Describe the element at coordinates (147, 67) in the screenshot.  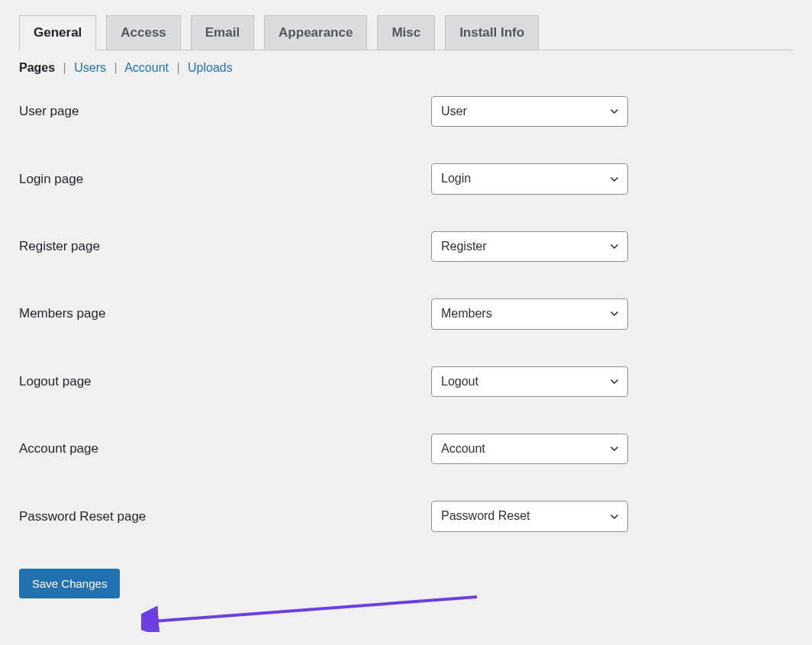
I see `subnav-account: Account` at that location.